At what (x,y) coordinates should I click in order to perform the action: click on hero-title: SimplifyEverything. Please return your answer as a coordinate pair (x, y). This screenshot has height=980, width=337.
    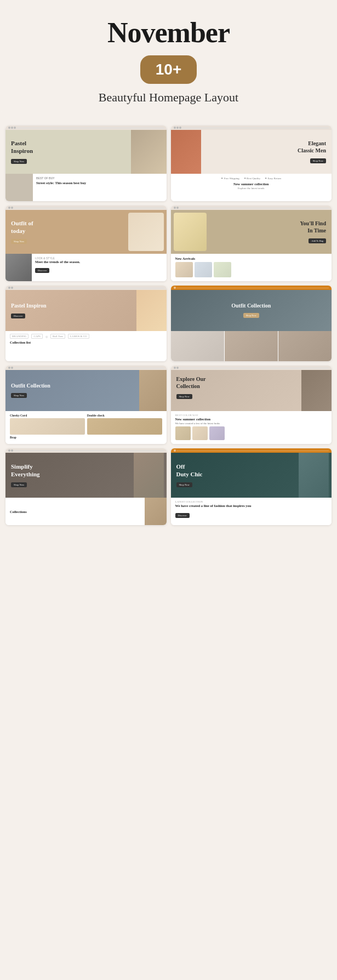
    Looking at the image, I should click on (25, 470).